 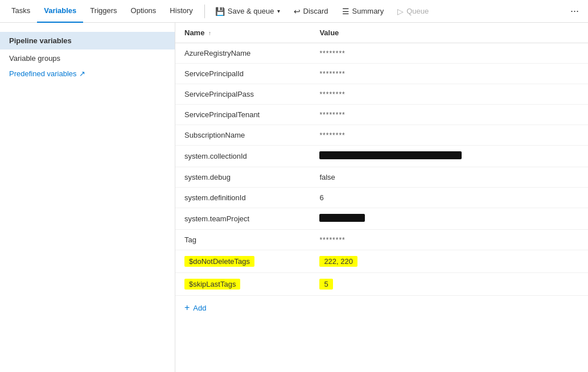 What do you see at coordinates (88, 58) in the screenshot?
I see `sidebar-item-variable-groups: Variable groups` at bounding box center [88, 58].